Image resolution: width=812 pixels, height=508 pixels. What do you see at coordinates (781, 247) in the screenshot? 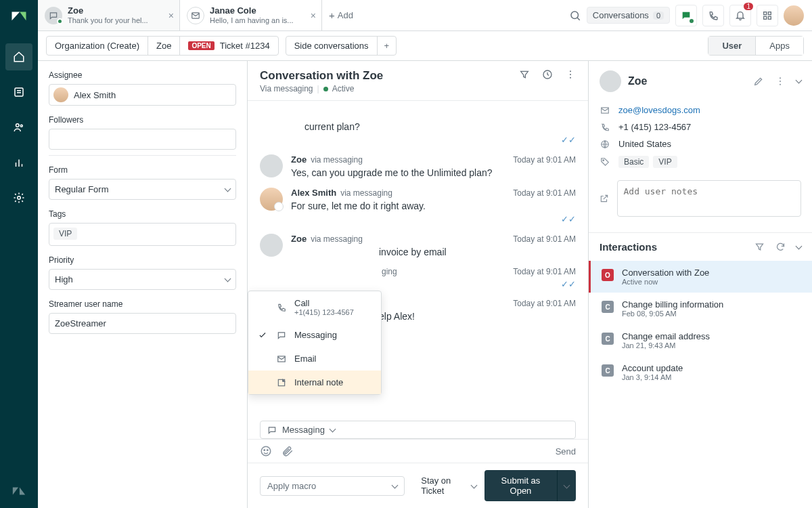
I see `refresh-icon` at bounding box center [781, 247].